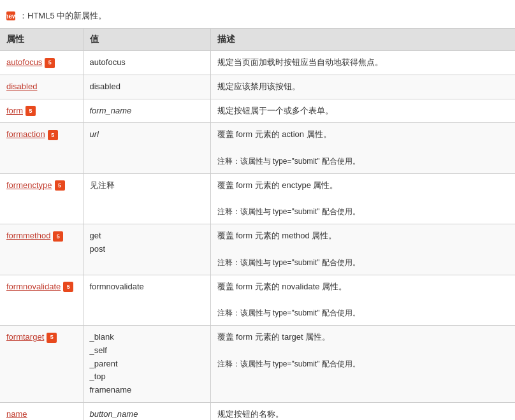 The width and height of the screenshot is (515, 420). I want to click on attr-desc: 覆盖 form 元素的 target 属性。注释：该属性与 type="subm…, so click(363, 363).